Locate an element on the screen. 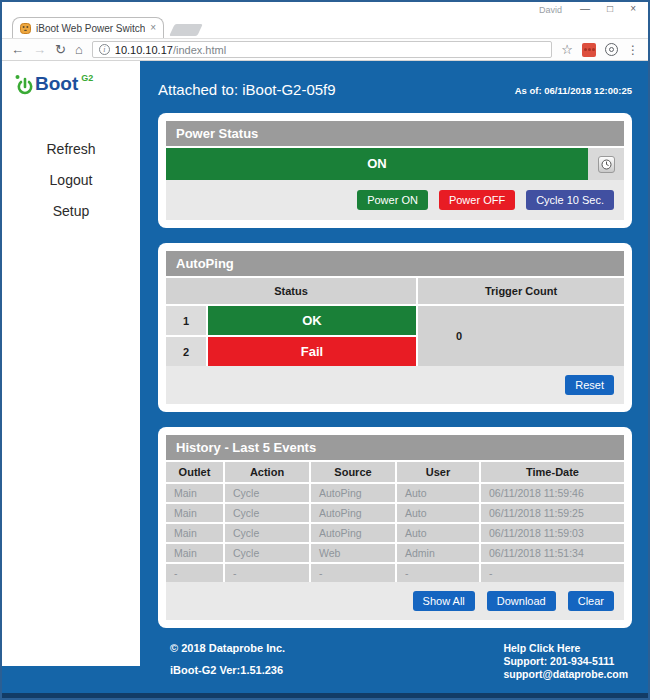 Image resolution: width=650 pixels, height=700 pixels. history-col-source: Source is located at coordinates (353, 472).